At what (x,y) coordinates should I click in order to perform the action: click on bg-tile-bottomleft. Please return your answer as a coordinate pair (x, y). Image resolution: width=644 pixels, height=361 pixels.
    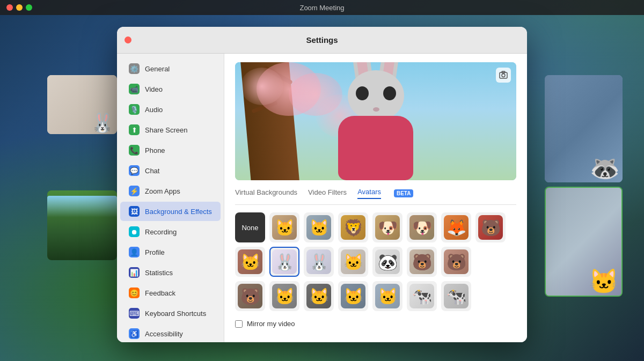
    Looking at the image, I should click on (82, 225).